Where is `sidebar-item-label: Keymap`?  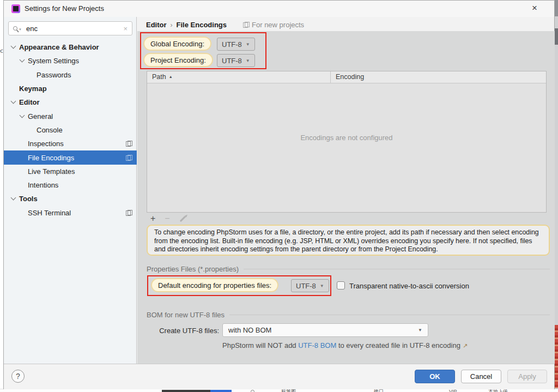 sidebar-item-label: Keymap is located at coordinates (33, 88).